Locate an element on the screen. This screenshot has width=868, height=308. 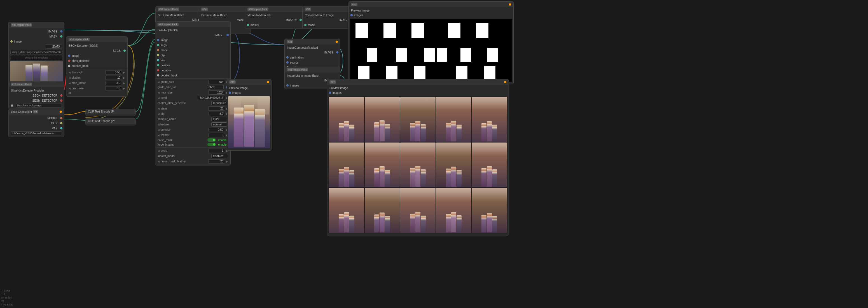
masks-to-list-title: Masks to Mask List is located at coordinates (274, 16).